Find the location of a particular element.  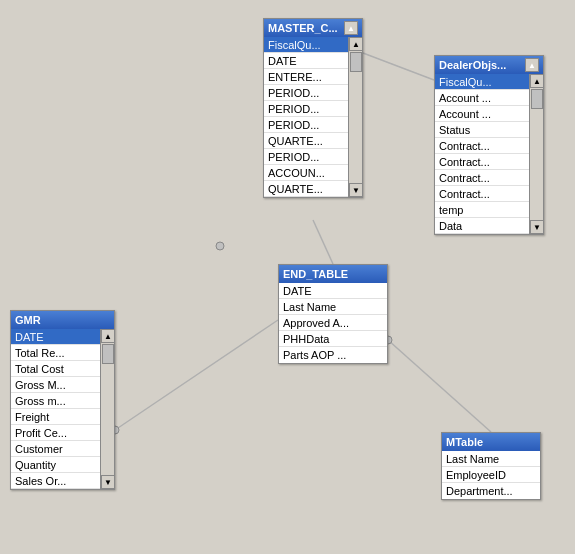

dealer-objs-title: DealerObjs... is located at coordinates (482, 65).